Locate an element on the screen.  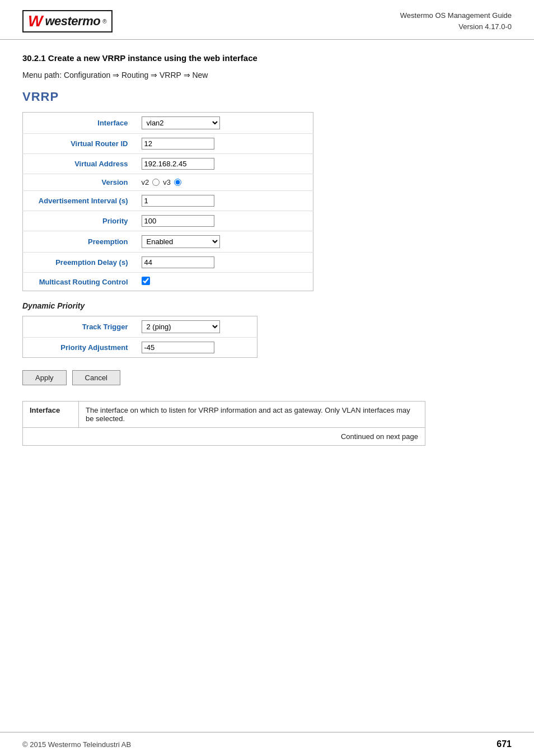
logo-w-icon: W is located at coordinates (35, 21).